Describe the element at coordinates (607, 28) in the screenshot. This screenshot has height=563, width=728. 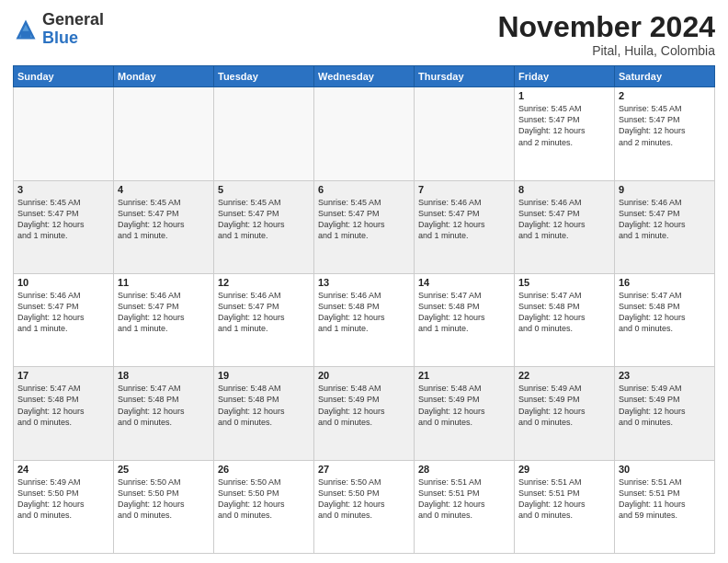
I see `month-title: November 2024` at that location.